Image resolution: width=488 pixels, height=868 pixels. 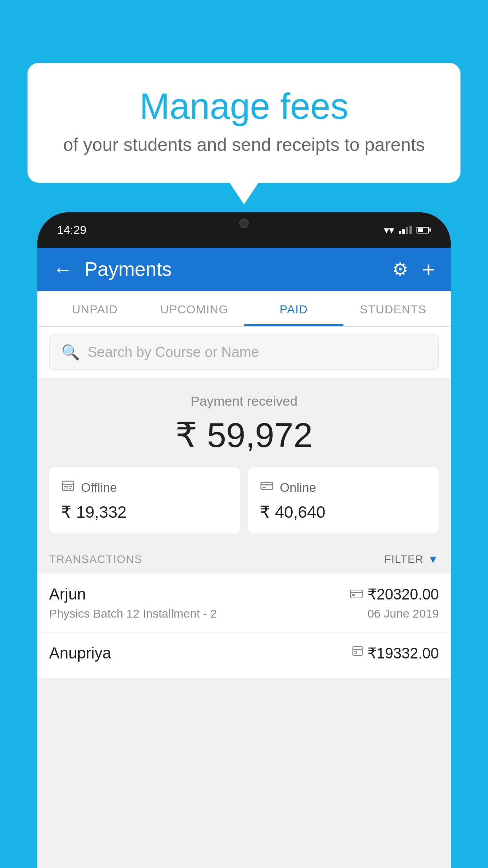 I want to click on tab-unpaid: UNPAID, so click(x=95, y=309).